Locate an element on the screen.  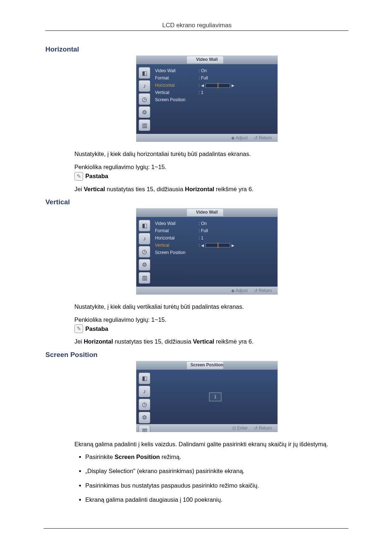
page-header: LCD ekrano reguliavimas is located at coordinates (197, 25).